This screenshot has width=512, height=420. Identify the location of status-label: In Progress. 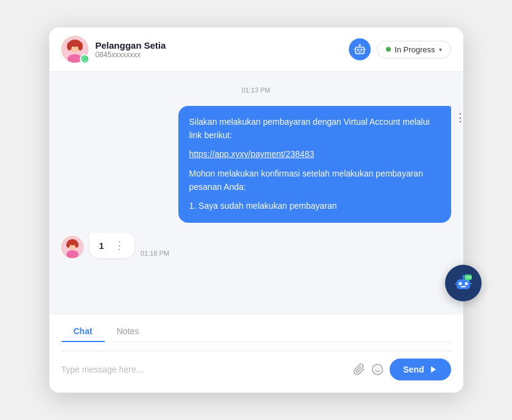
(415, 50).